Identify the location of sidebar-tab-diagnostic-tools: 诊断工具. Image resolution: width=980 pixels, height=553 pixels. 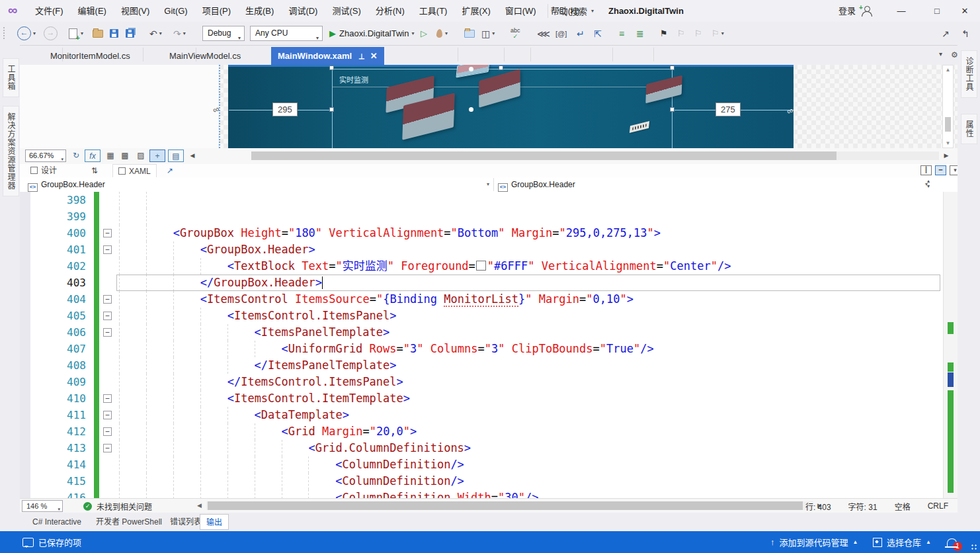
(969, 74).